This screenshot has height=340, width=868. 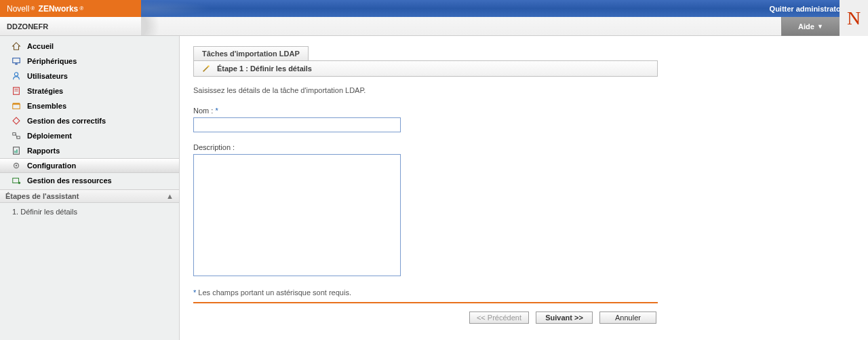 What do you see at coordinates (426, 90) in the screenshot?
I see `panel-description: Saisissez les détails de la tâche d'impo…` at bounding box center [426, 90].